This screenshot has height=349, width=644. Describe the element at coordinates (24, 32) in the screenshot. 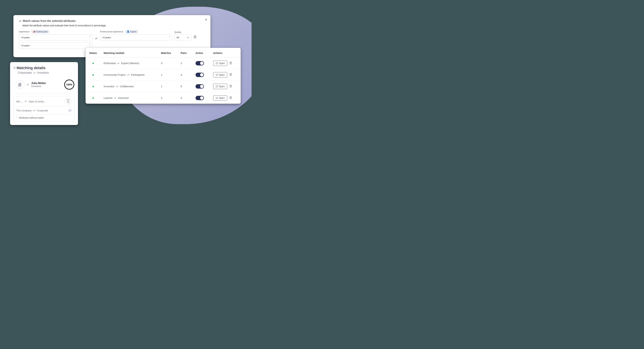

I see `experience-label: experience` at that location.